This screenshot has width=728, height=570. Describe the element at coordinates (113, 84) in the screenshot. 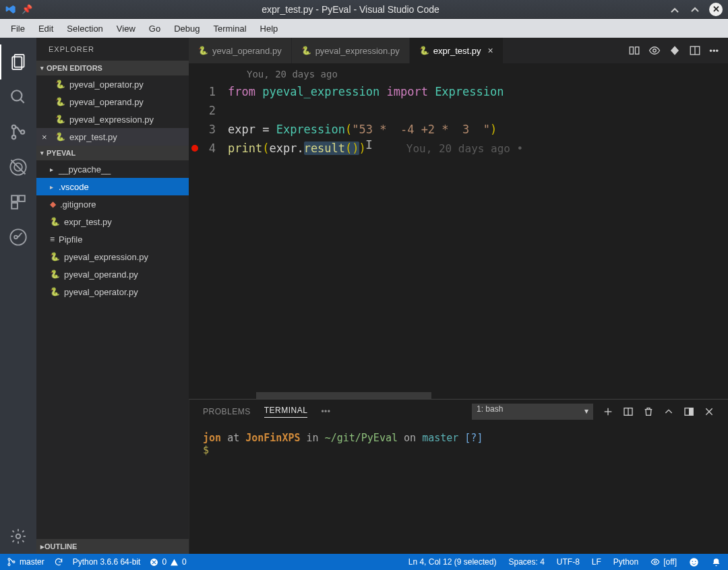

I see `open-editor-item: 🐍pyeval_operator.py` at that location.